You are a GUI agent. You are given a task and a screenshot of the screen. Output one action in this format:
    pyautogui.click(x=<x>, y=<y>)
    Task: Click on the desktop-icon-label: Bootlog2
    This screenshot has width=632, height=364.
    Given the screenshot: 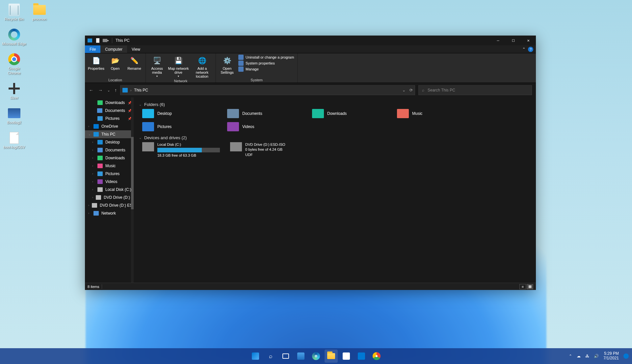 What is the action you would take?
    pyautogui.click(x=14, y=122)
    